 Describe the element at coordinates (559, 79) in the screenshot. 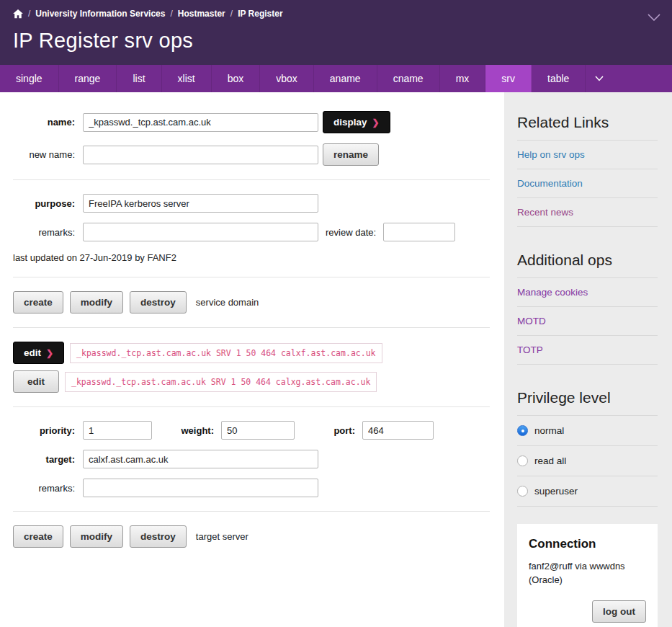

I see `tab-table: table` at that location.